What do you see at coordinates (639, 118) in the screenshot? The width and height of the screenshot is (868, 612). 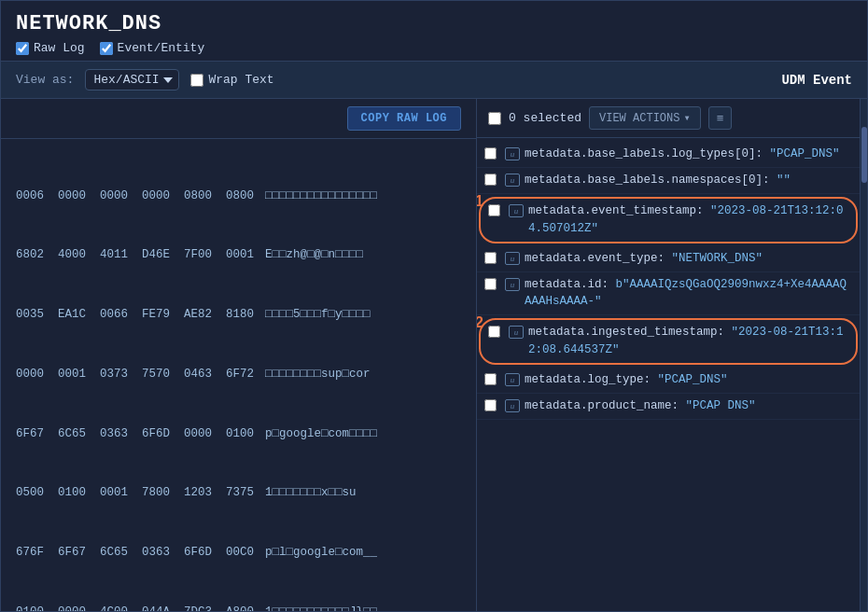 I see `view-actions-label: VIEW ACTIONS` at bounding box center [639, 118].